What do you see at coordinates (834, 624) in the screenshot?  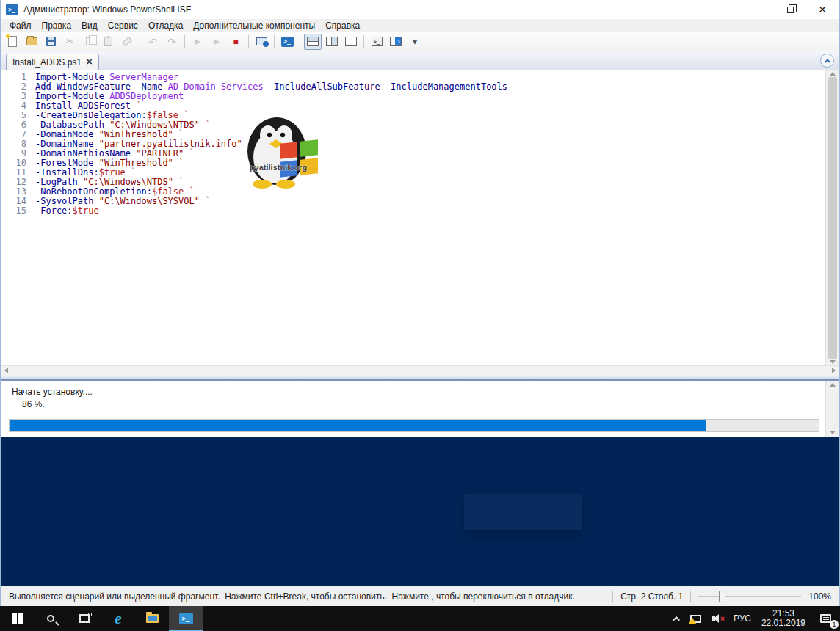 I see `notification-badge: 1` at bounding box center [834, 624].